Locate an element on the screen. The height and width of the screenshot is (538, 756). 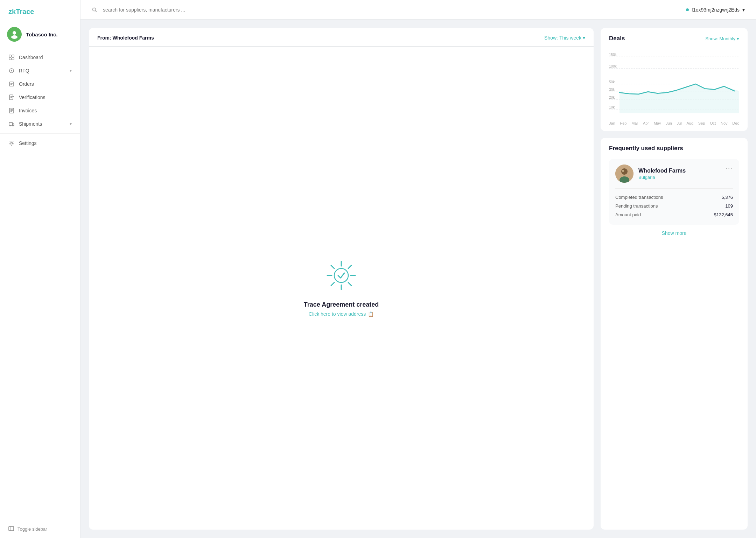
month-aug: Aug is located at coordinates (690, 123).